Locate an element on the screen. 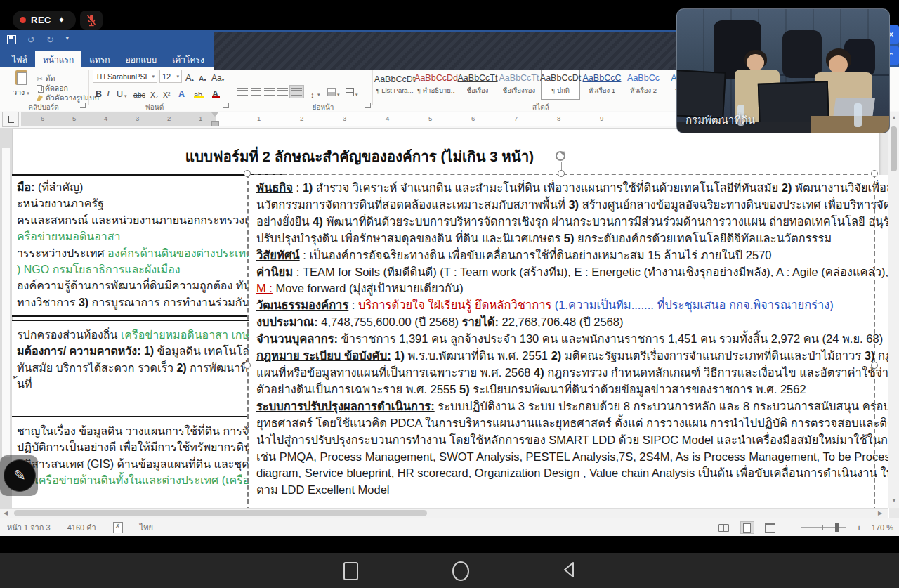 The width and height of the screenshot is (899, 588). pencil-edit-button: ✎ is located at coordinates (20, 476).